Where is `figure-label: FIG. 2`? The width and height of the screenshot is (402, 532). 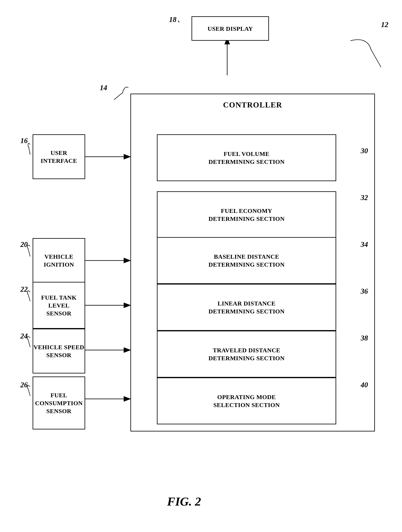
figure-label: FIG. 2 is located at coordinates (184, 502).